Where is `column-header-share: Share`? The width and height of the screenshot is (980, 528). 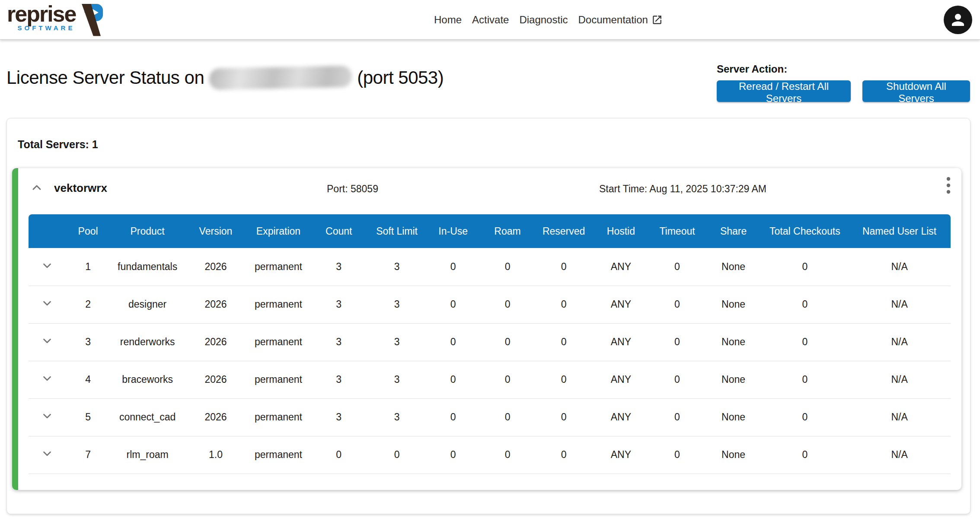
column-header-share: Share is located at coordinates (734, 231).